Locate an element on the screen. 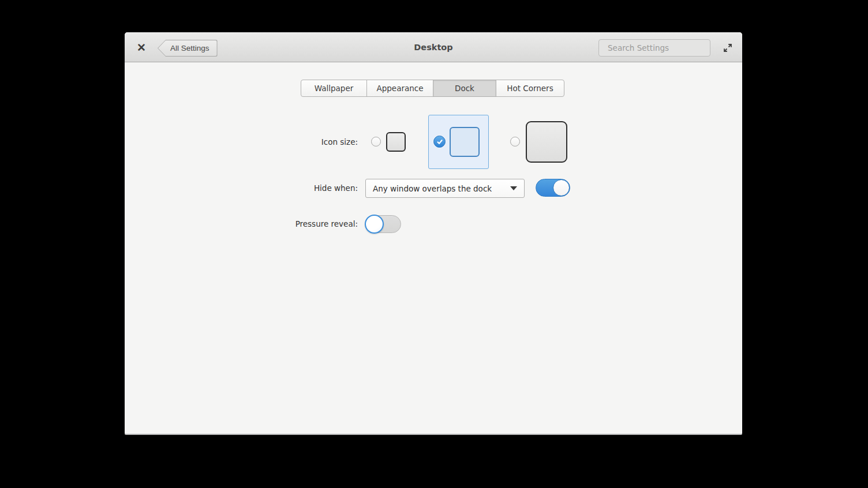 This screenshot has height=488, width=868. pressure-reveal-label: Pressure reveal: is located at coordinates (294, 224).